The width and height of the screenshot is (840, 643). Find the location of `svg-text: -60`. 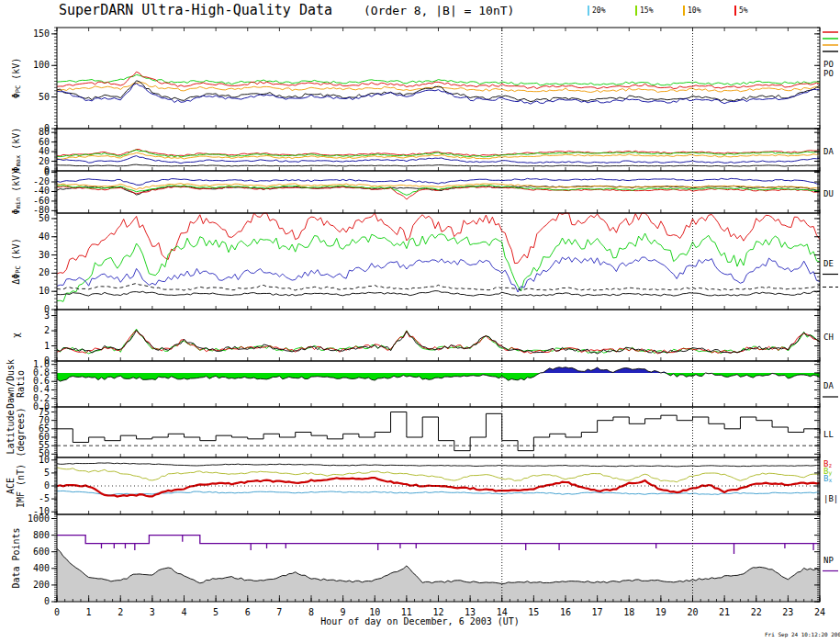

svg-text: -60 is located at coordinates (41, 200).